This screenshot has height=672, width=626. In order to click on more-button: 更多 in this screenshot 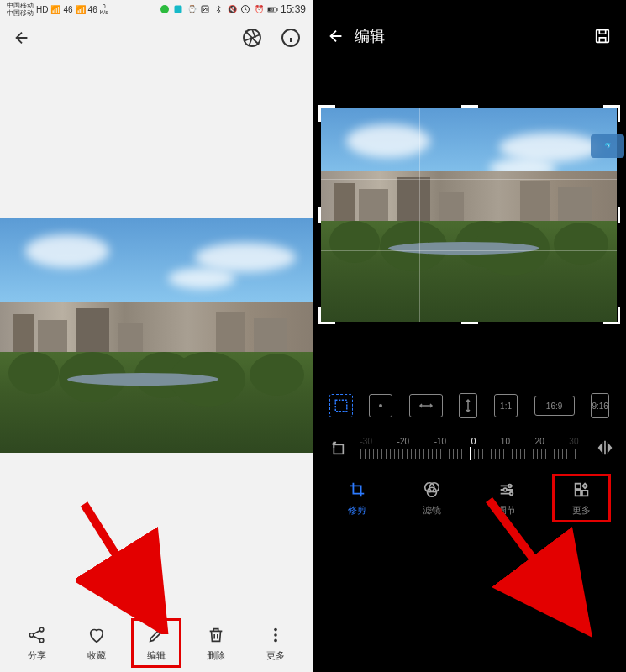, I will do `click(276, 643)`.